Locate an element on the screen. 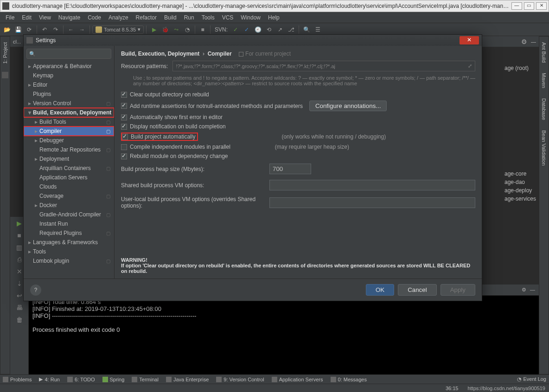 This screenshot has width=549, height=392. cancel-button: Cancel is located at coordinates (417, 290).